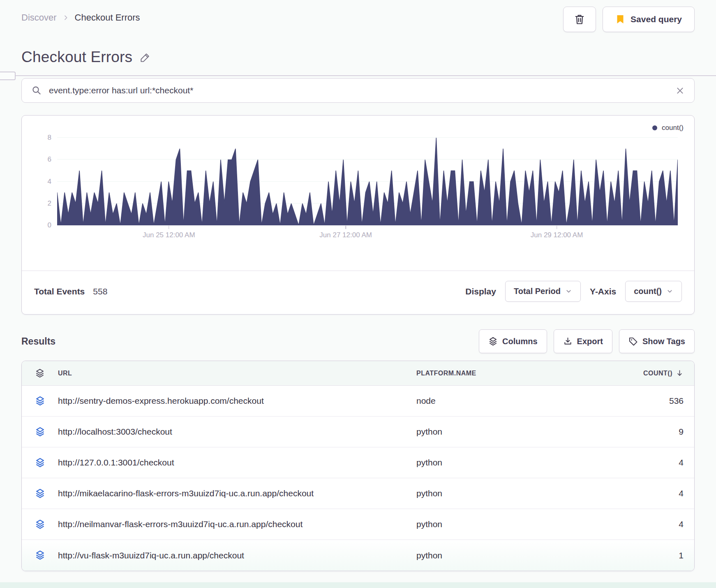 This screenshot has height=588, width=716. Describe the element at coordinates (8, 76) in the screenshot. I see `sidebar-collapse-handle` at that location.